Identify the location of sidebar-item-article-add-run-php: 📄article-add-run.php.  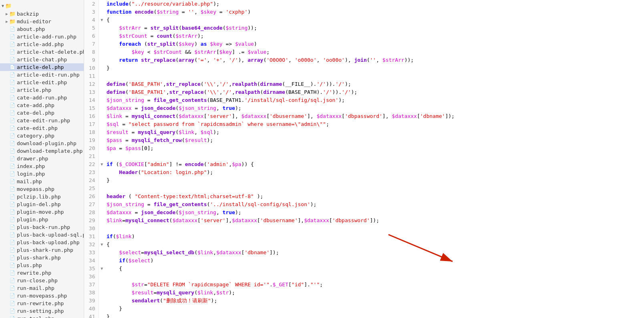
(42, 37).